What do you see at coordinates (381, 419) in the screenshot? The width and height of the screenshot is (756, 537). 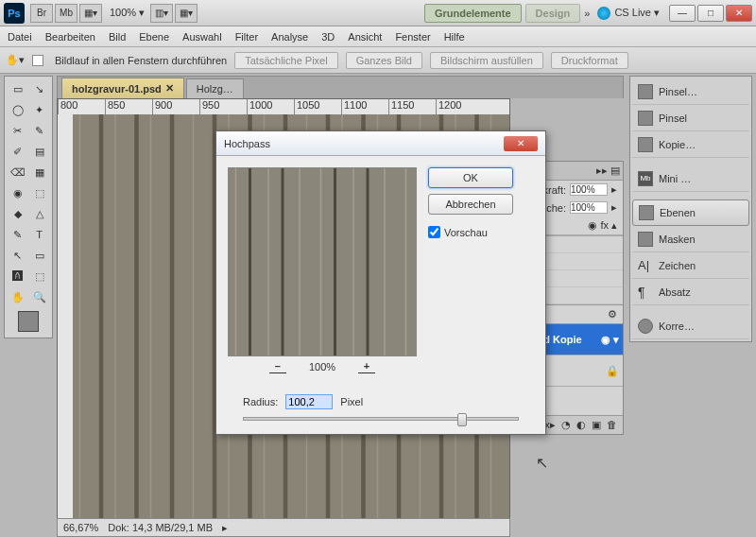 I see `radius-slider` at bounding box center [381, 419].